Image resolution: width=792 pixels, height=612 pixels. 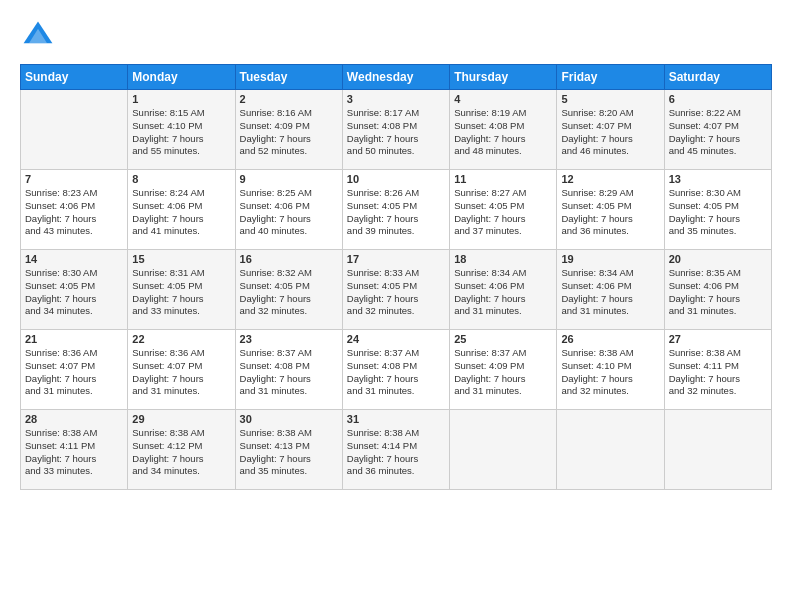 What do you see at coordinates (504, 290) in the screenshot?
I see `day-cell: 18Sunrise: 8:34 AM Sunset: 4:06 PM Dayli…` at bounding box center [504, 290].